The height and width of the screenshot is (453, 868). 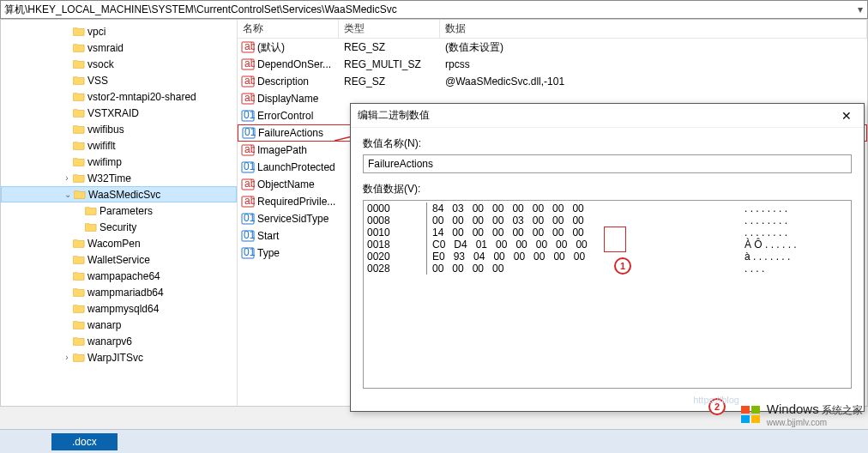 What do you see at coordinates (118, 178) in the screenshot?
I see `tree-item-w32time: ›W32Time` at bounding box center [118, 178].